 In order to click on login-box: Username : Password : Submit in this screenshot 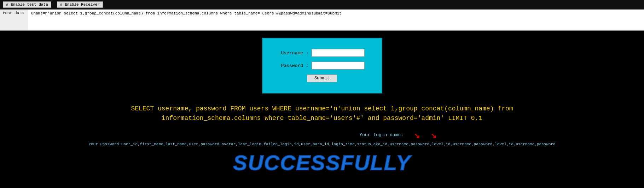, I will do `click(322, 66)`.